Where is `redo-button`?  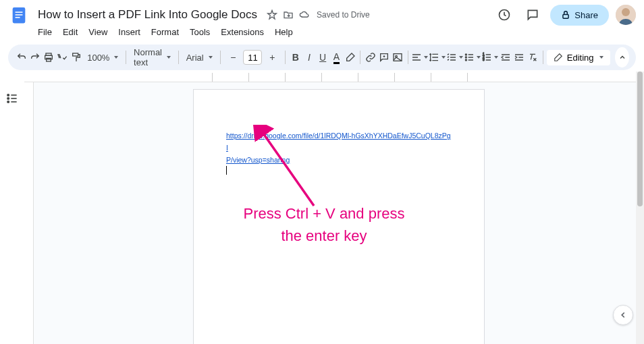
redo-button is located at coordinates (35, 57).